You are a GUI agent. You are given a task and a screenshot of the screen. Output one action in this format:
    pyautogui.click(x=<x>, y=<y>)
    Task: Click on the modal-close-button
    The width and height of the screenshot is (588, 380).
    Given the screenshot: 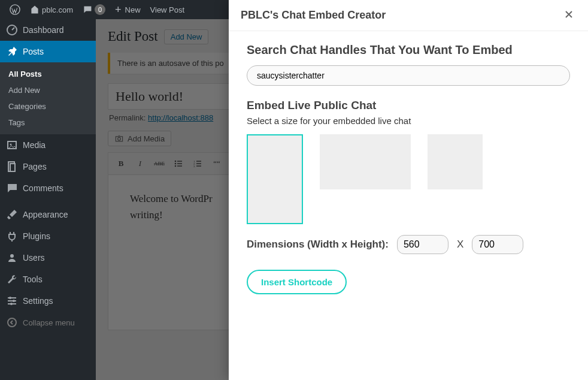 What is the action you would take?
    pyautogui.click(x=569, y=16)
    